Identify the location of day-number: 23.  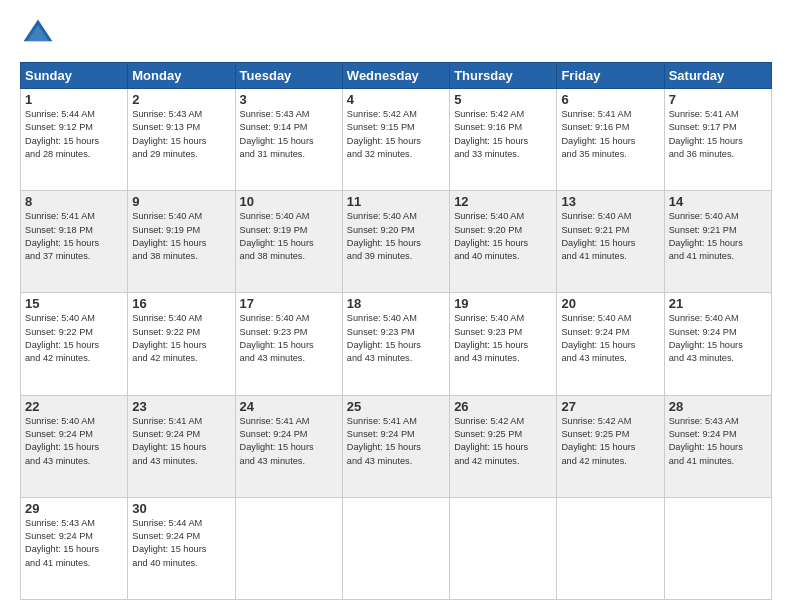
(181, 406).